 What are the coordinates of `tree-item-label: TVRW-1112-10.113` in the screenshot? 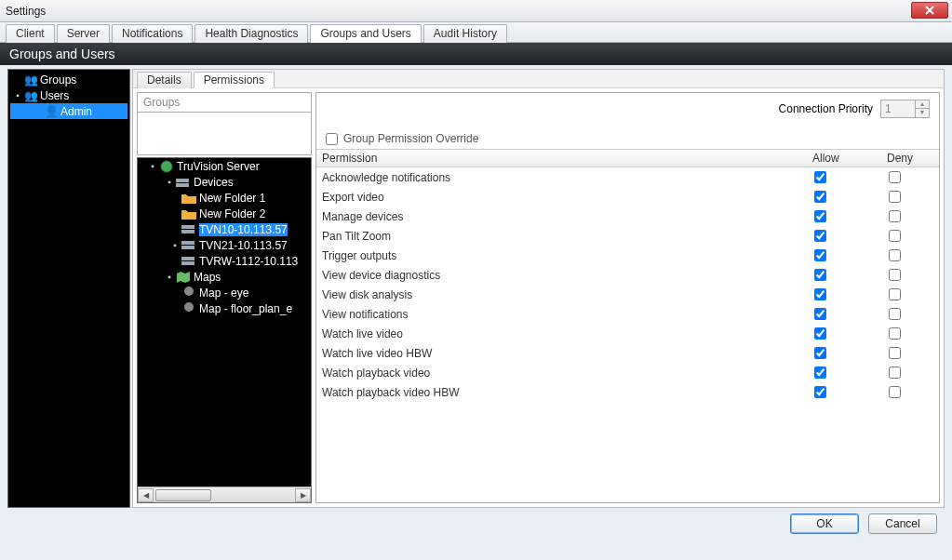 It's located at (248, 261).